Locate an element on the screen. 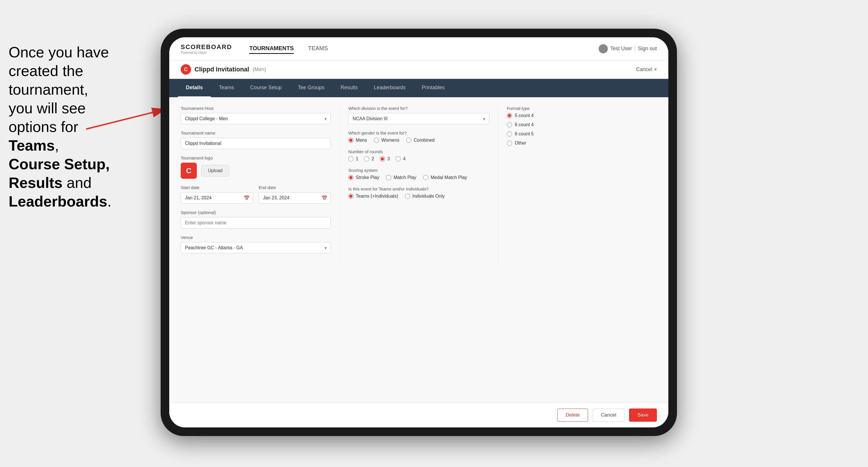 The width and height of the screenshot is (868, 467). calendar-icon: 📅 is located at coordinates (247, 198).